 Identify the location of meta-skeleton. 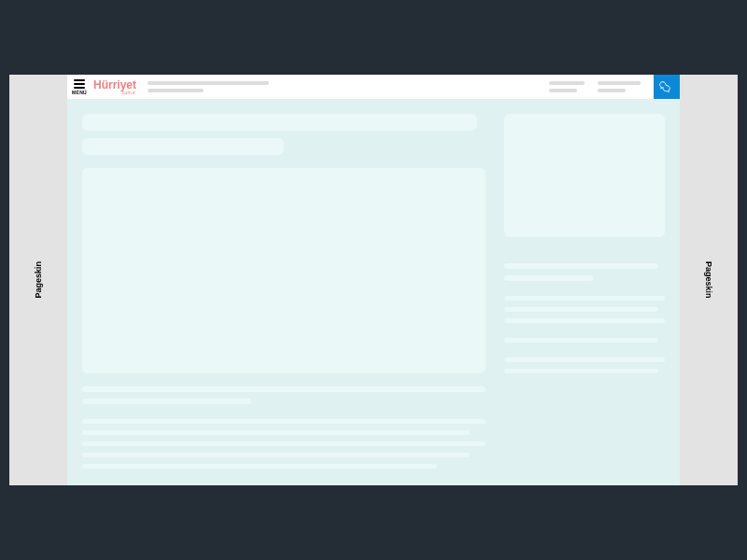
(284, 396).